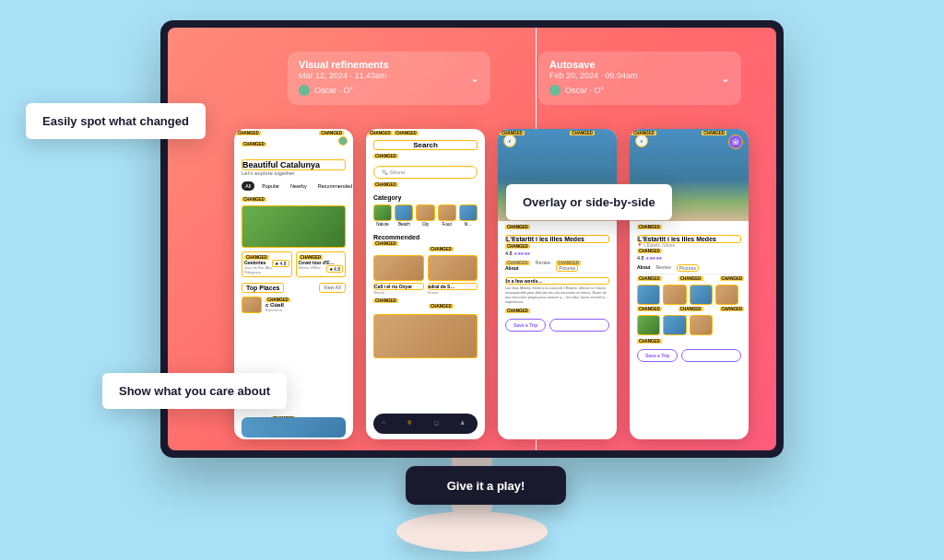 Image resolution: width=944 pixels, height=560 pixels. What do you see at coordinates (398, 286) in the screenshot?
I see `rec-name: Call i el riu Onyar` at bounding box center [398, 286].